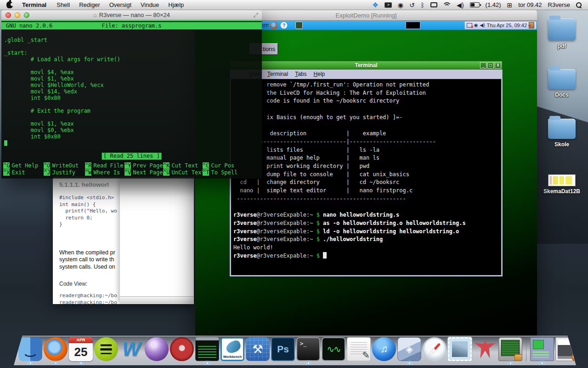 The image size is (588, 368). Describe the element at coordinates (256, 15) in the screenshot. I see `resize-icon: ⤢` at that location.